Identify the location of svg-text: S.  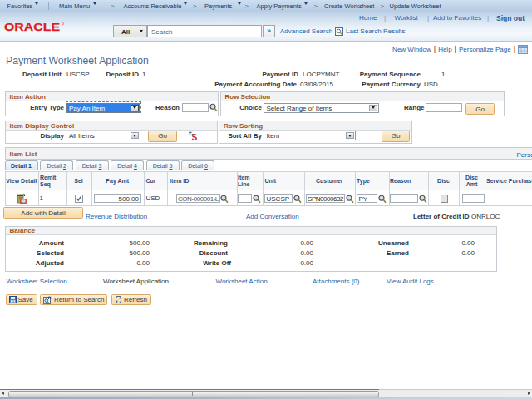
(195, 138).